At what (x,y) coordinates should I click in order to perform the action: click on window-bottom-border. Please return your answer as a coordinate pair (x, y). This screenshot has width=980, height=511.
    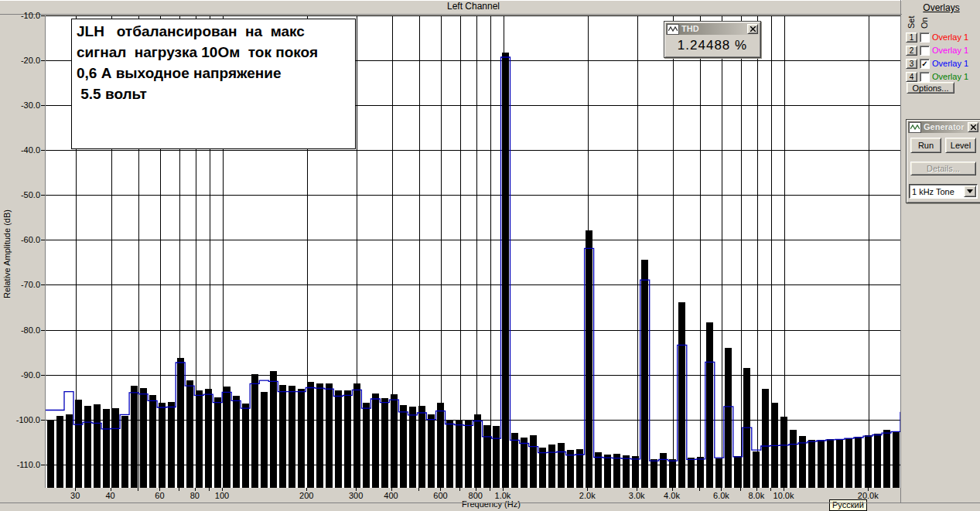
    Looking at the image, I should click on (490, 502).